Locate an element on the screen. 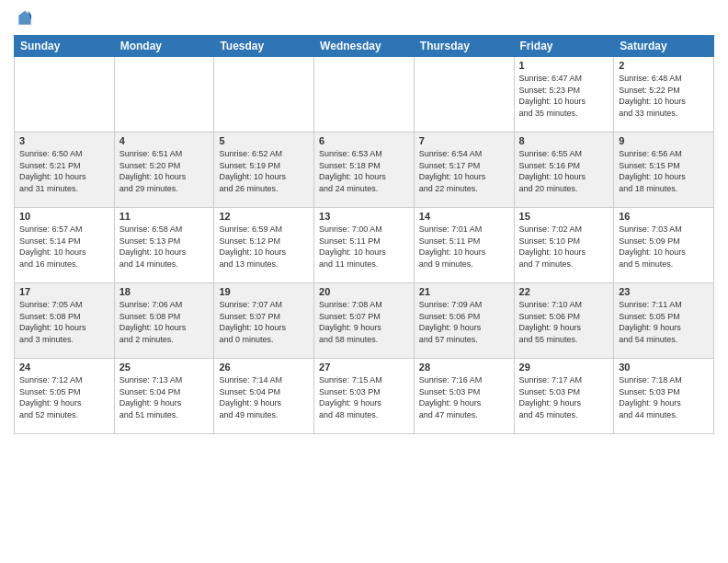 The image size is (728, 563). day-number: 18 is located at coordinates (165, 292).